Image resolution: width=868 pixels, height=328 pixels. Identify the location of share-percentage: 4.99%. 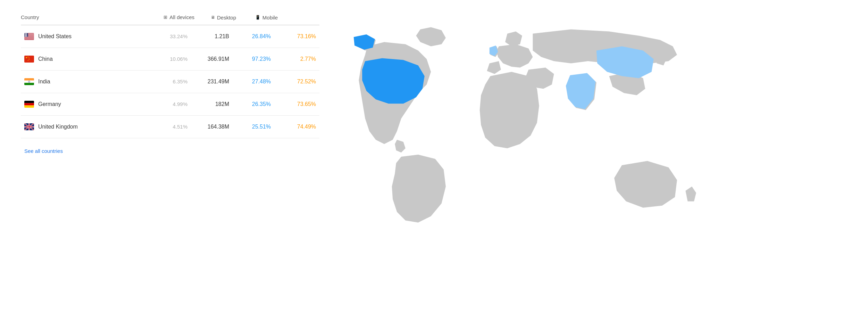
(174, 104).